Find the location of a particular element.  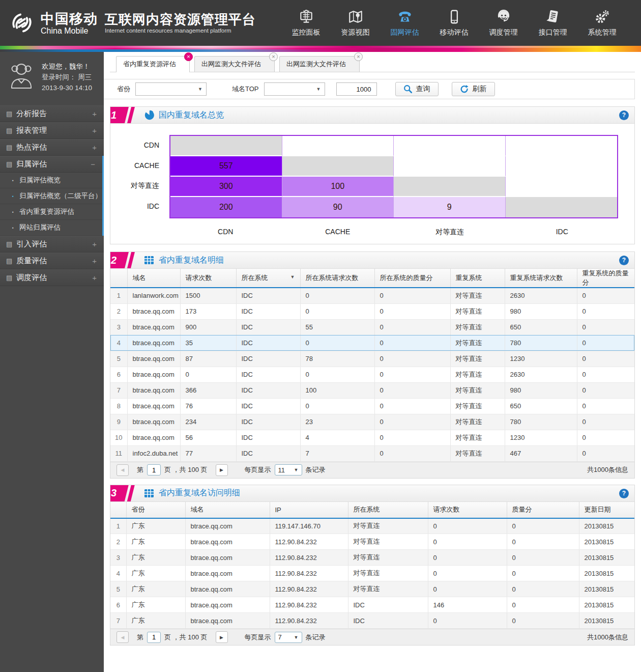

col-system-request-count: 所在系统请求次数 is located at coordinates (337, 278).